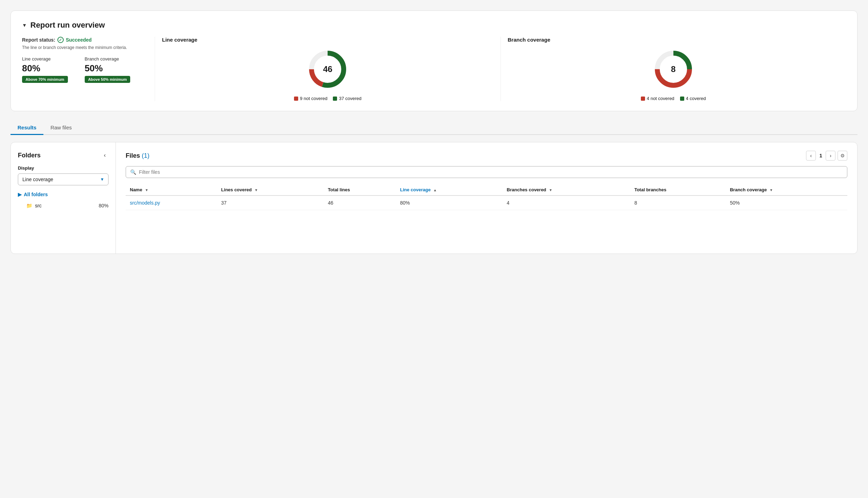 The image size is (868, 498). I want to click on line-chart-legend: 9 not covered 37 covered, so click(328, 99).